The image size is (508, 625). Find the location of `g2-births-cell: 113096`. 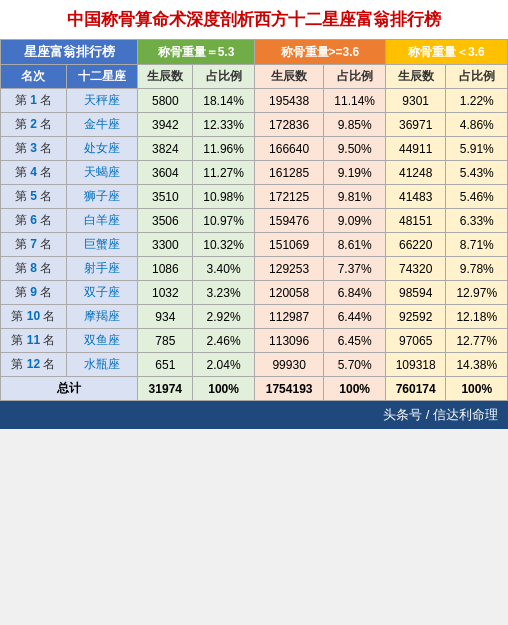

g2-births-cell: 113096 is located at coordinates (289, 341).